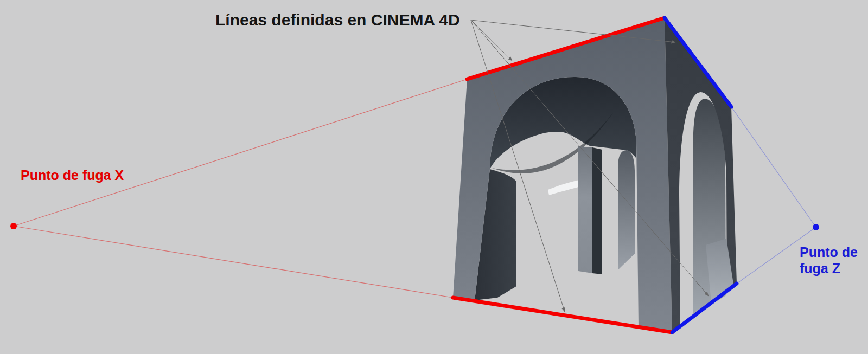  I want to click on vanishing-point-z-label-line1: Punto de, so click(829, 252).